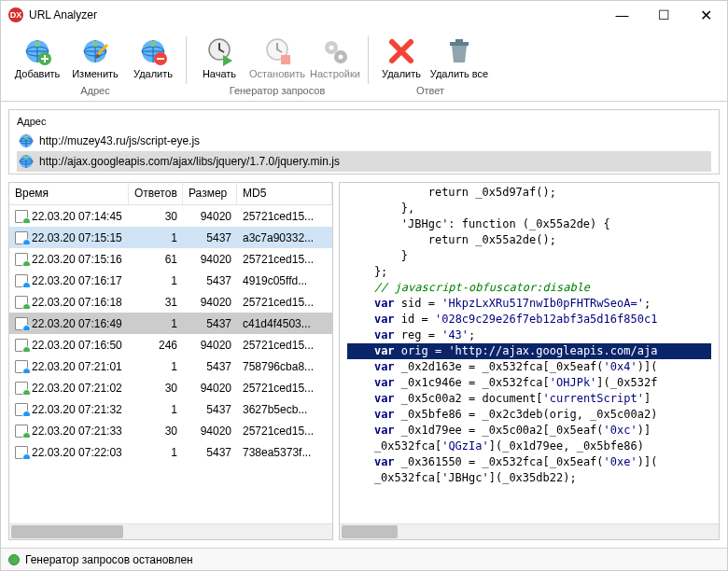 The height and width of the screenshot is (571, 728). I want to click on code-hscroll, so click(529, 532).